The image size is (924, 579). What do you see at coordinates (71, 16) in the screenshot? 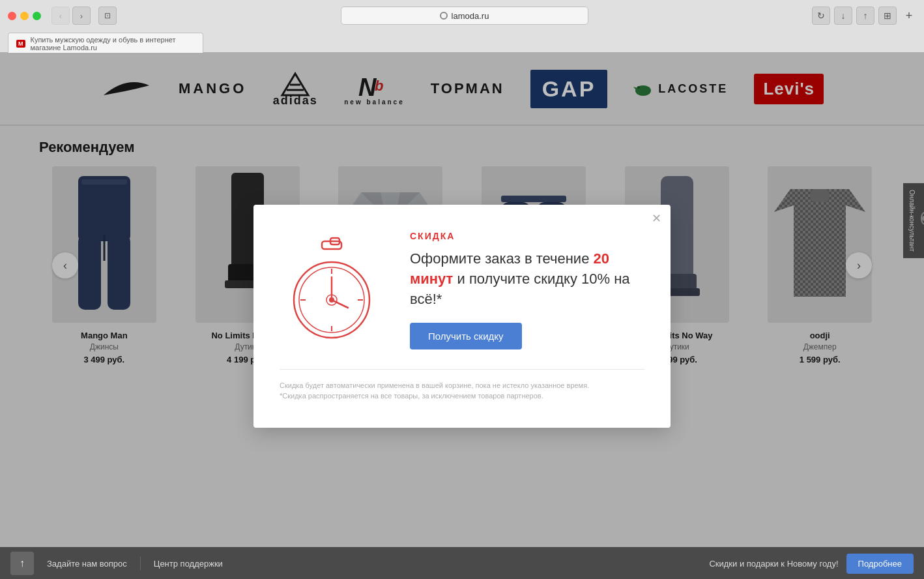
I see `nav-buttons: ‹ ›` at bounding box center [71, 16].